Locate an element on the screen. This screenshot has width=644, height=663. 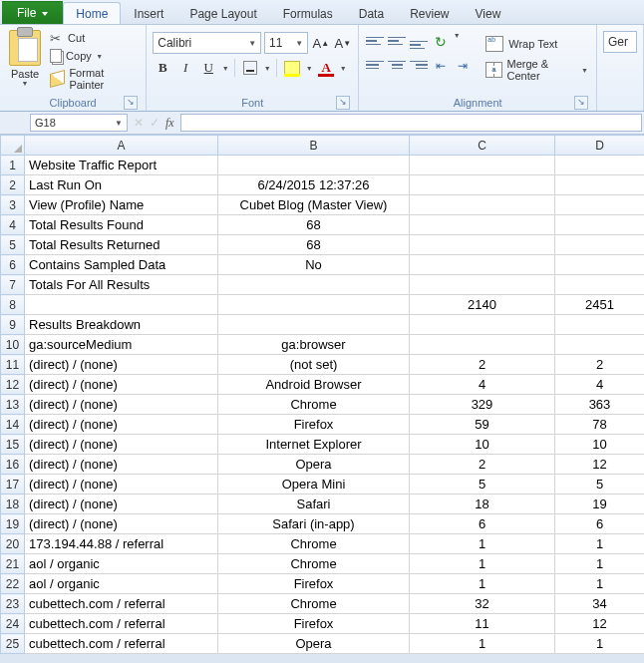
cell: 78 is located at coordinates (600, 425).